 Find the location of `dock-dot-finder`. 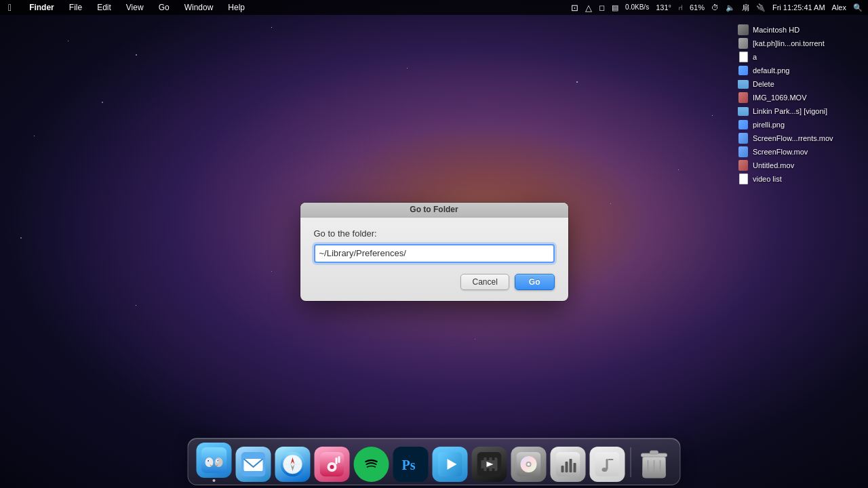

dock-dot-finder is located at coordinates (214, 481).